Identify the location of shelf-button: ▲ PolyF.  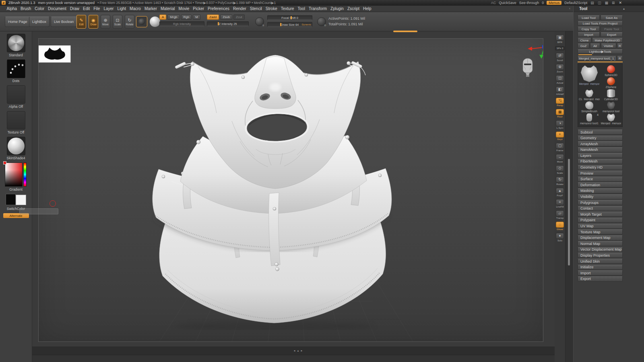
(560, 192).